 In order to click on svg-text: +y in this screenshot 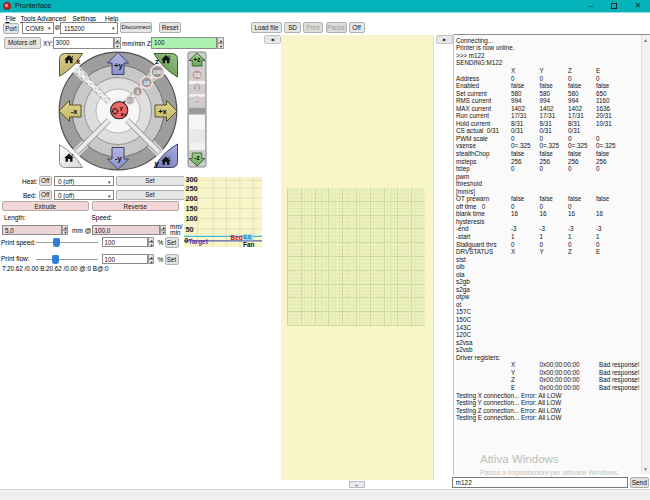, I will do `click(118, 66)`.